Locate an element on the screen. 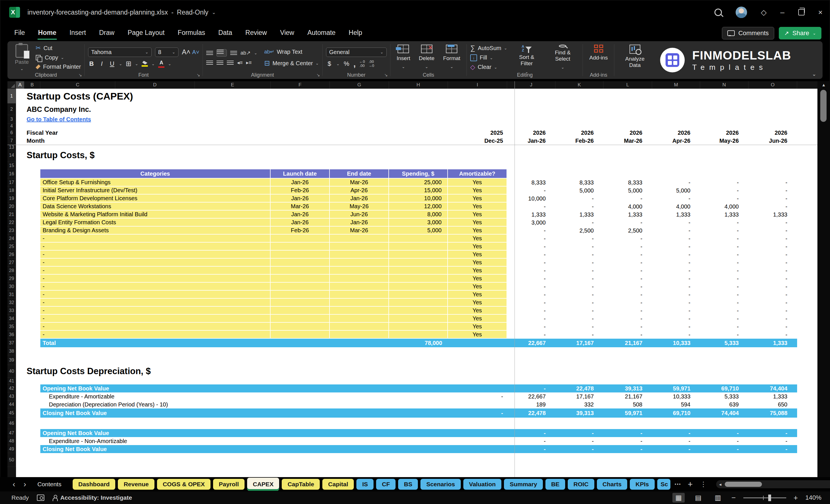  cell-monthly: 75,088 is located at coordinates (773, 413).